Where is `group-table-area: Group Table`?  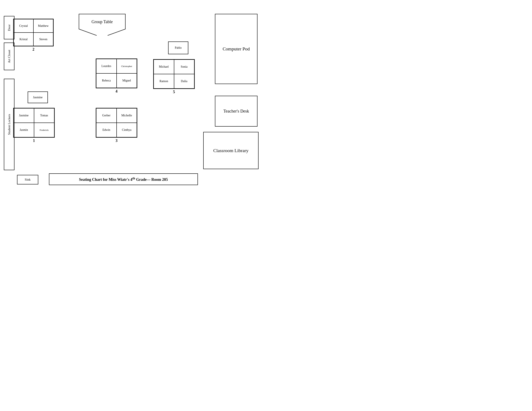
group-table-area: Group Table is located at coordinates (102, 25).